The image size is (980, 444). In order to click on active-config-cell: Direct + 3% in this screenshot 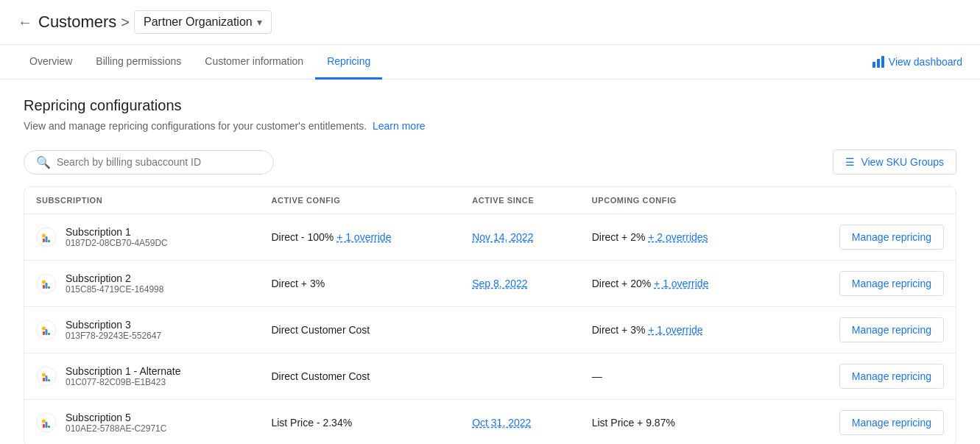, I will do `click(359, 284)`.